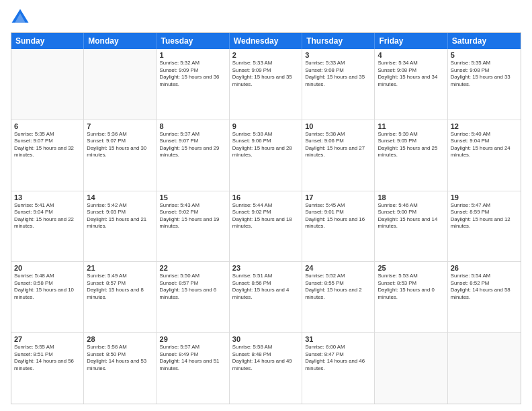 The image size is (532, 411). I want to click on logo, so click(21, 17).